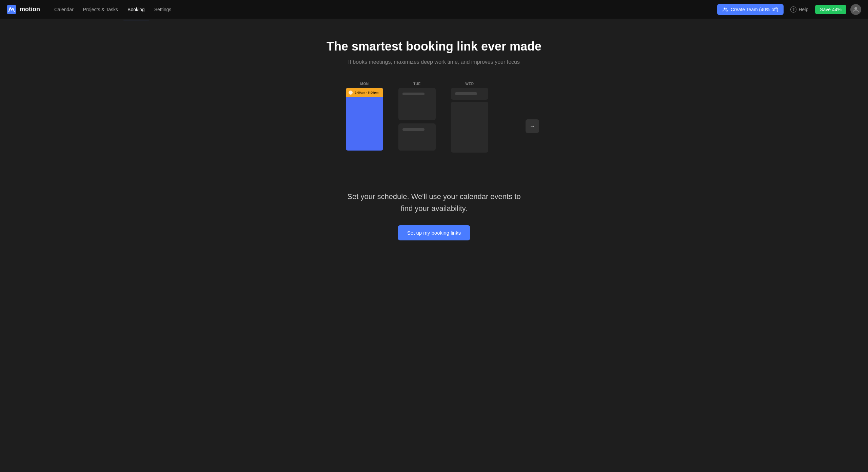 The image size is (868, 472). What do you see at coordinates (64, 9) in the screenshot?
I see `nav-item-calendar: Calendar` at bounding box center [64, 9].